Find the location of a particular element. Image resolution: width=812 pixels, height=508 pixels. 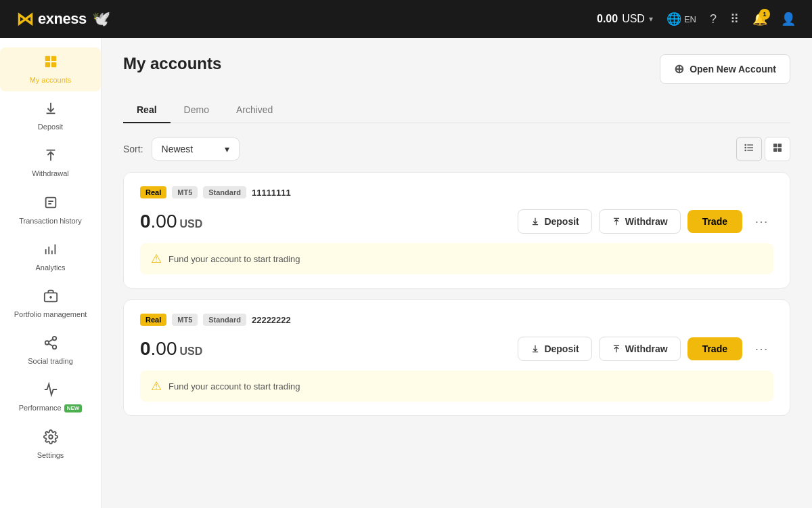

sort-row: Sort: Newest ▾ is located at coordinates (181, 149).